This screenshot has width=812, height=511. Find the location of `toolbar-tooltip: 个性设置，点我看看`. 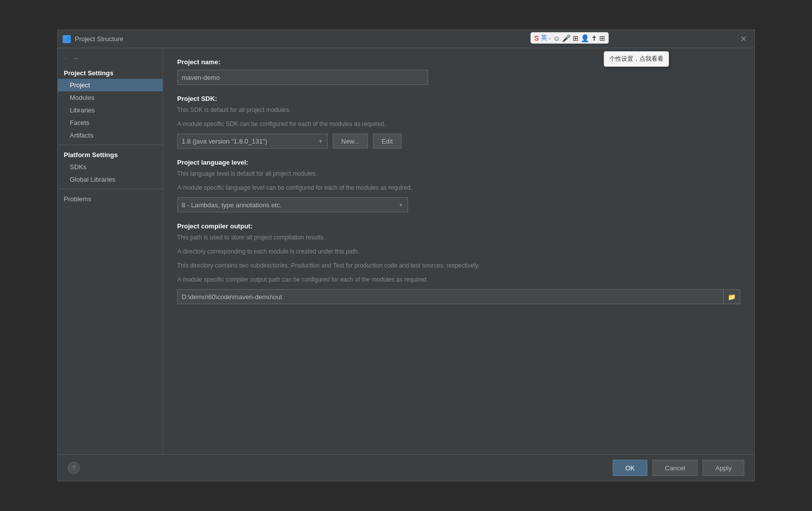

toolbar-tooltip: 个性设置，点我看看 is located at coordinates (636, 59).